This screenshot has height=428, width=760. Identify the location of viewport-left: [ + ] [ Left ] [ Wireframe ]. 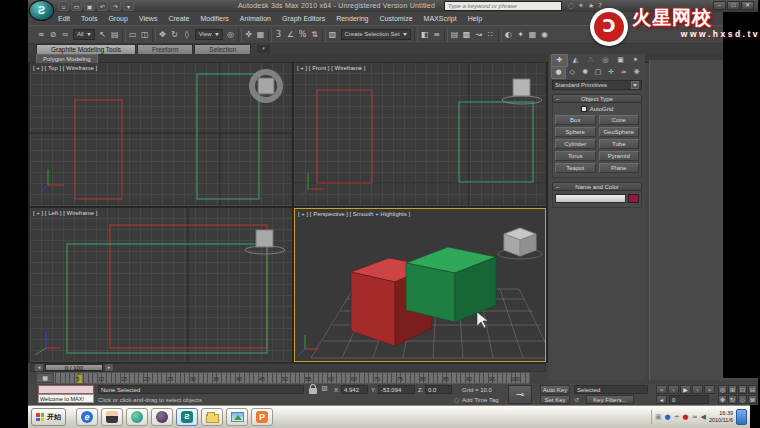
(161, 285).